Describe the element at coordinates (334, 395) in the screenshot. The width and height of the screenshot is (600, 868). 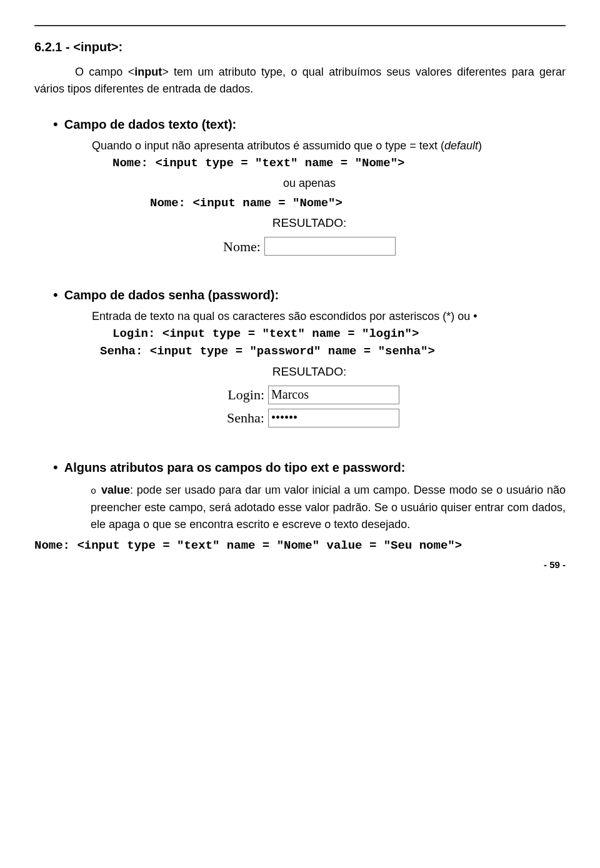
I see `example-login-input` at that location.